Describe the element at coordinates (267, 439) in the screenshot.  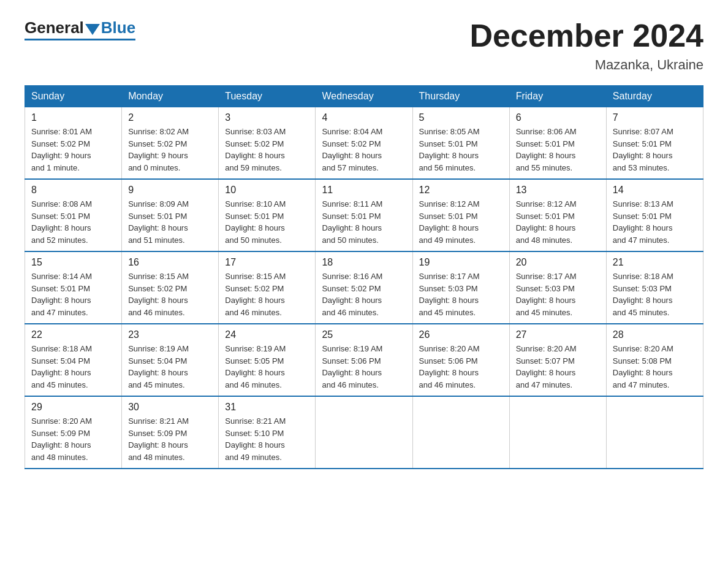
I see `day-info: Sunrise: 8:21 AMSunset: 5:10 PMDaylight:…` at that location.